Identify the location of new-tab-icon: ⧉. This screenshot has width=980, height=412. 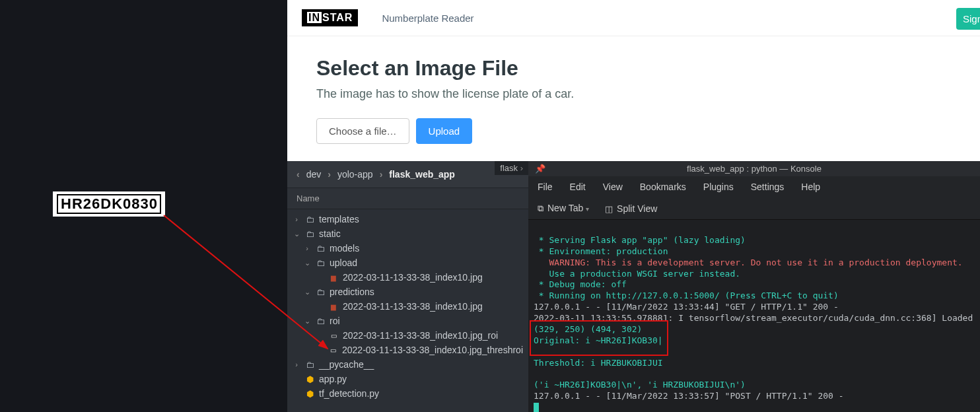
(540, 209).